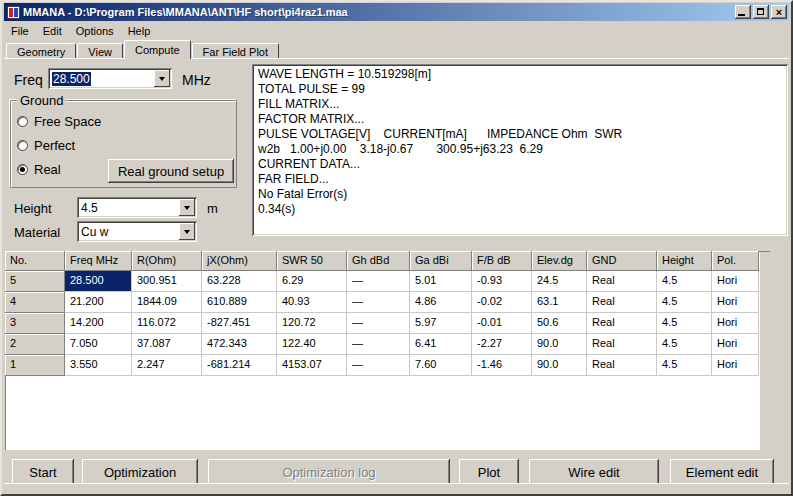 The image size is (793, 496). I want to click on table-cell: 14.200, so click(98, 324).